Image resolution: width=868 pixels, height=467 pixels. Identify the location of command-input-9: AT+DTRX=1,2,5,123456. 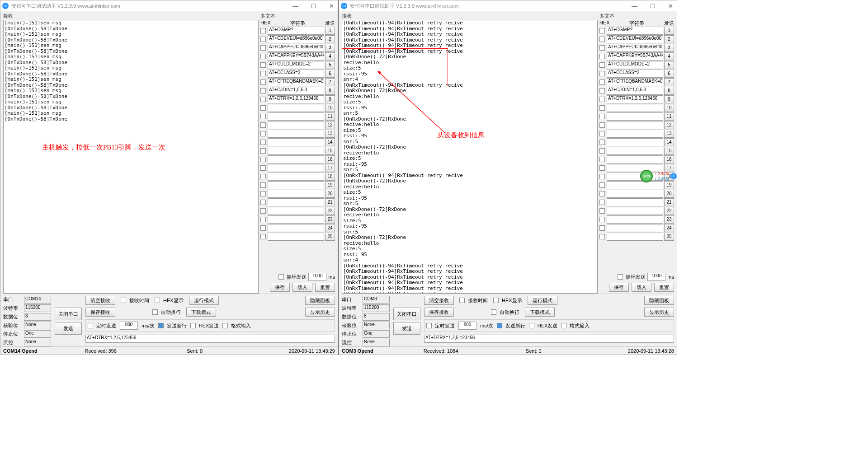
(635, 99).